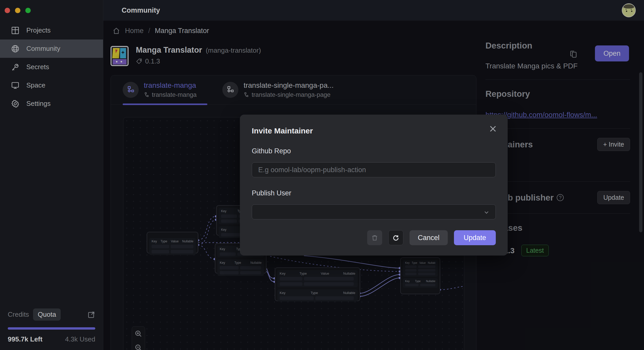 This screenshot has width=644, height=350. I want to click on cancel-button: Cancel, so click(429, 238).